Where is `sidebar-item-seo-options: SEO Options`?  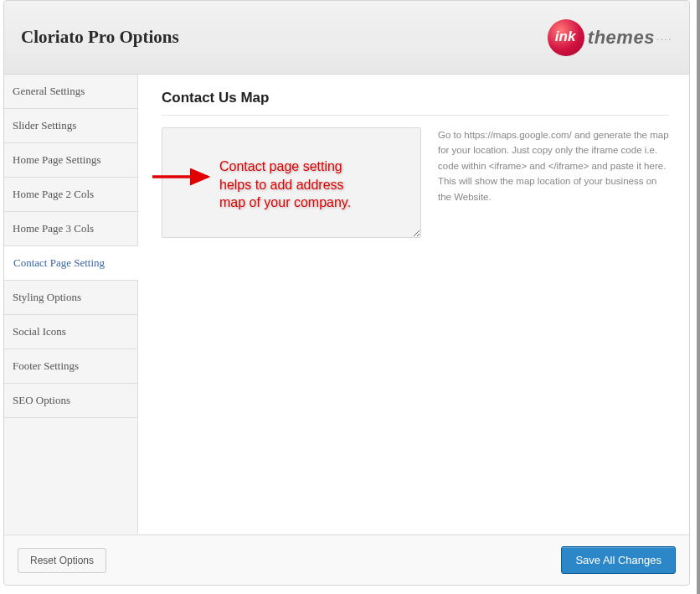 sidebar-item-seo-options: SEO Options is located at coordinates (70, 400).